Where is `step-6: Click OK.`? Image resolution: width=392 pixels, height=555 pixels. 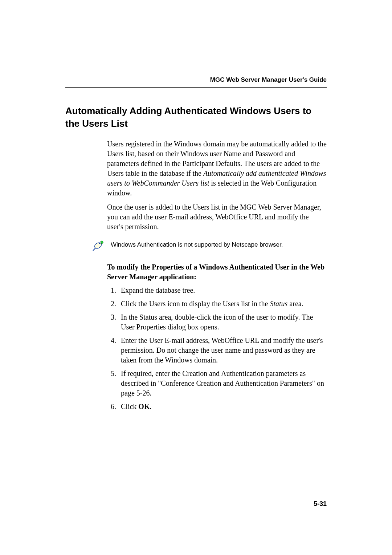 step-6: Click OK. is located at coordinates (222, 407).